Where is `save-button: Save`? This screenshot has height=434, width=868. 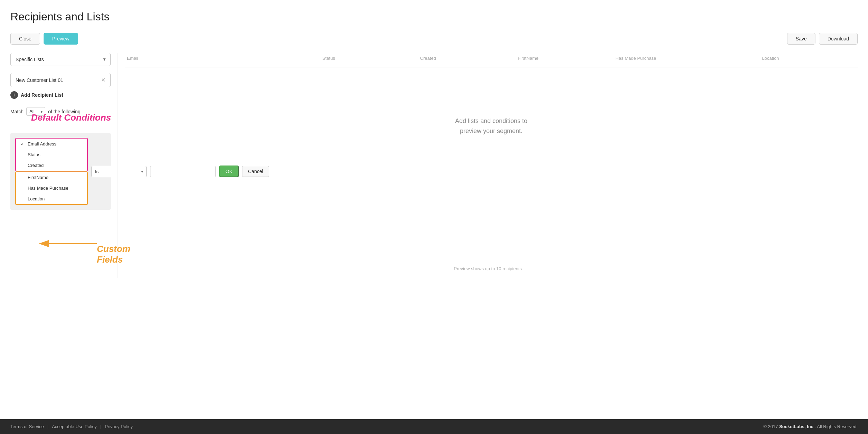 save-button: Save is located at coordinates (801, 39).